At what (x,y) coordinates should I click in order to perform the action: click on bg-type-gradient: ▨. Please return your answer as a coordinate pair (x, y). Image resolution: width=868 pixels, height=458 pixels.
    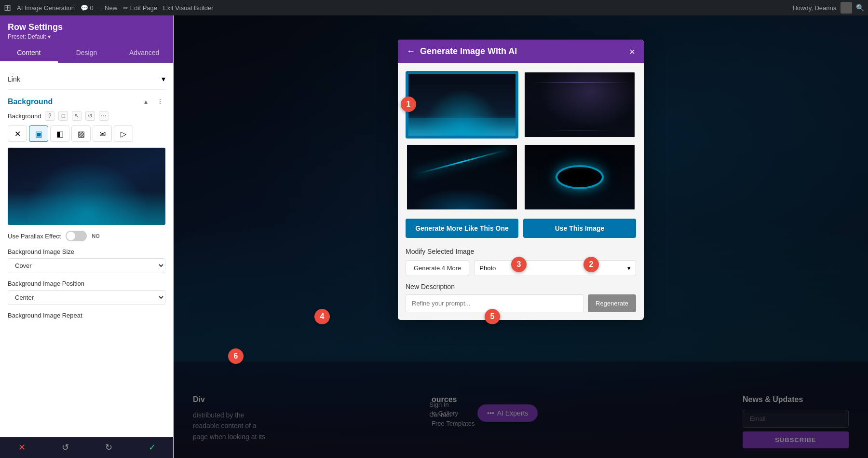
    Looking at the image, I should click on (81, 134).